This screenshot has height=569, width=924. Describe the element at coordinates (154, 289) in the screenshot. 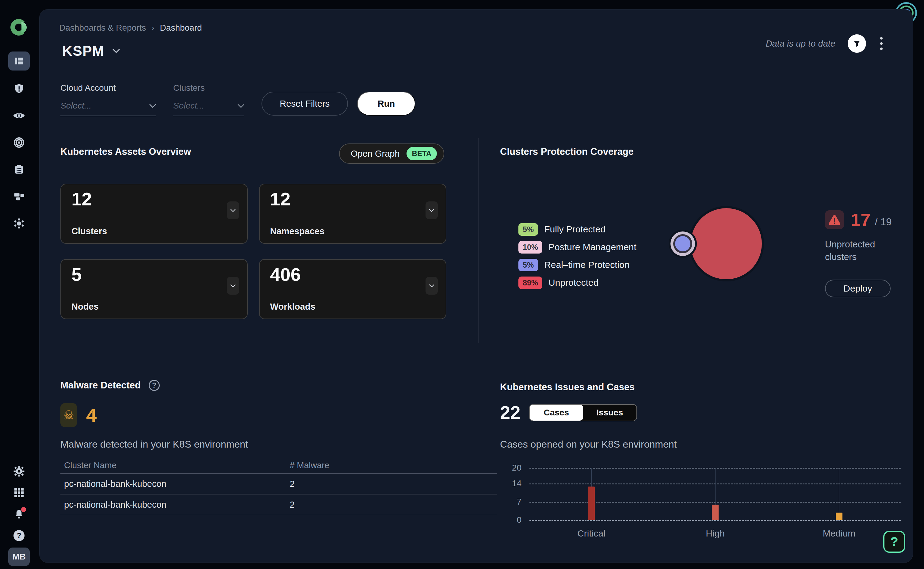

I see `nodes-card: 5 Nodes` at that location.